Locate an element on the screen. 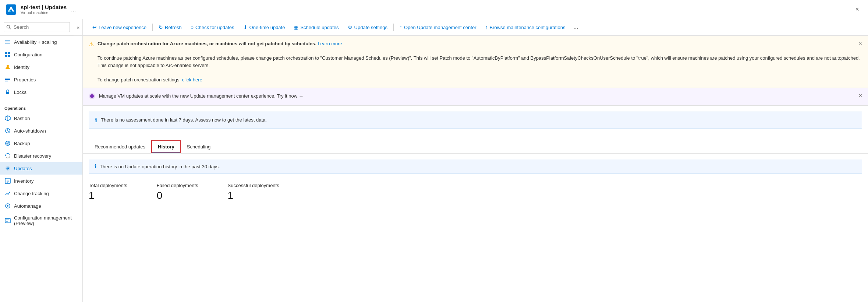  sidebar-item-bastion: Bastion is located at coordinates (41, 118).